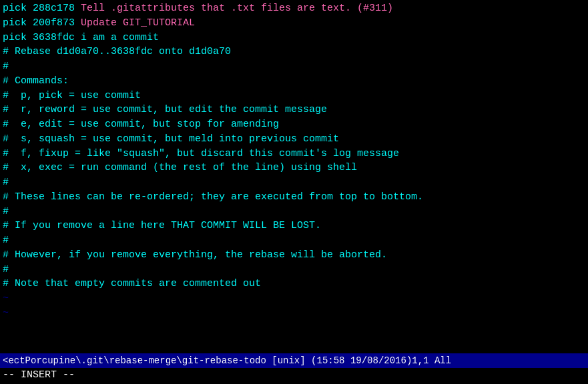 The image size is (588, 384). What do you see at coordinates (294, 255) in the screenshot?
I see `editor-line: # However, if you remove everything, the…` at bounding box center [294, 255].